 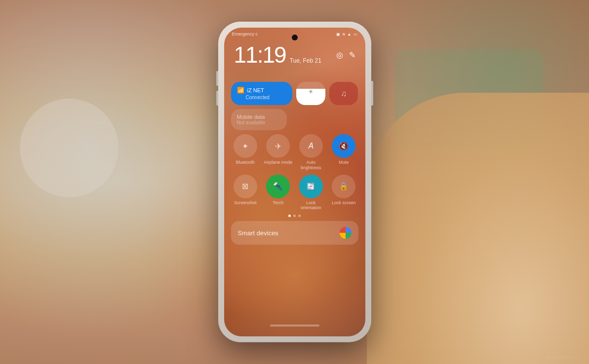 What do you see at coordinates (311, 92) in the screenshot?
I see `brightness-icon: ☀` at bounding box center [311, 92].